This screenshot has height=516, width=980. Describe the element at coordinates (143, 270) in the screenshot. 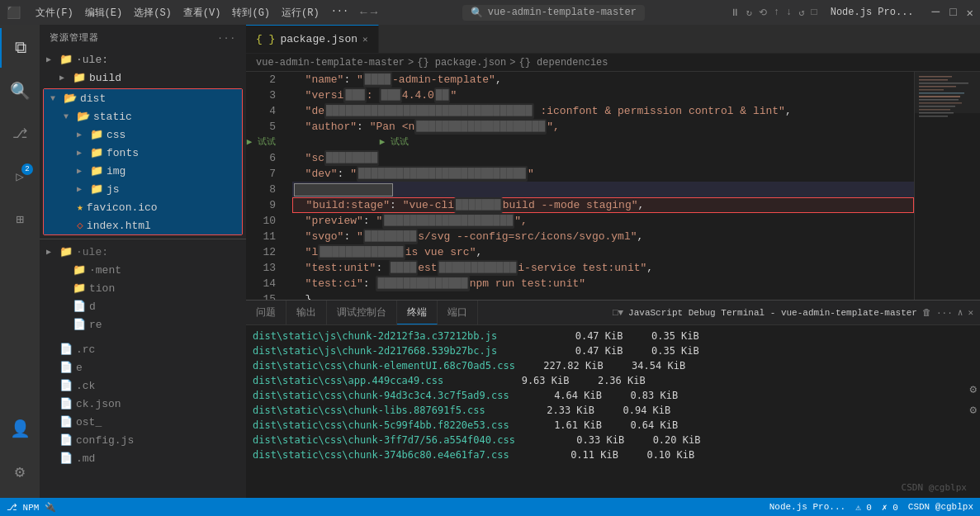

I see `tree-item-ment: 📁 ·ment` at that location.